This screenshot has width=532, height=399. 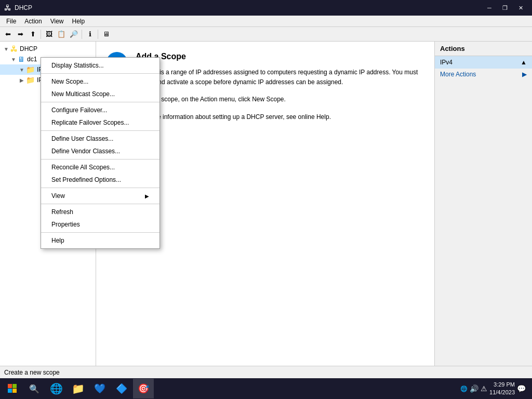 What do you see at coordinates (32, 59) in the screenshot?
I see `tree-label-dc1: dc1` at bounding box center [32, 59].